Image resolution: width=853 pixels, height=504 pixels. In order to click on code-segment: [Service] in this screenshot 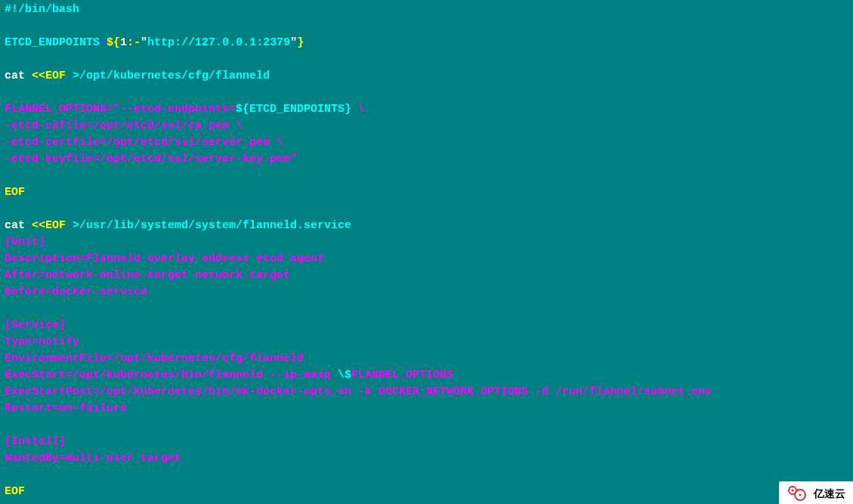, I will do `click(35, 325)`.